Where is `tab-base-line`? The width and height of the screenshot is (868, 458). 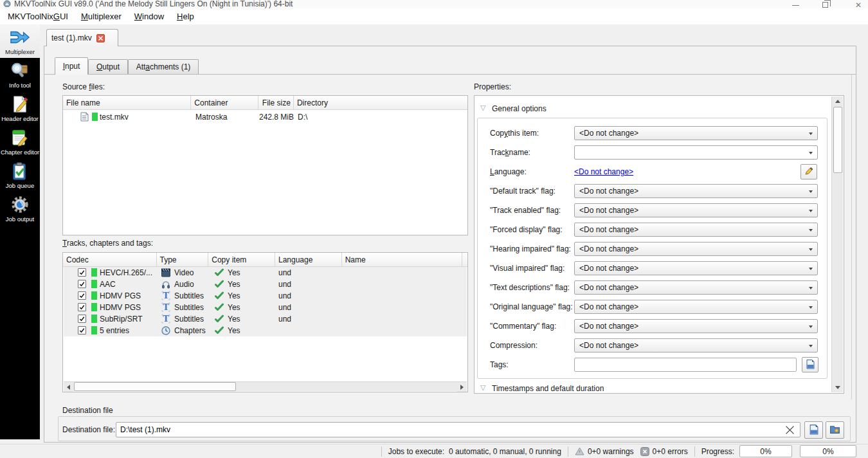 tab-base-line is located at coordinates (450, 75).